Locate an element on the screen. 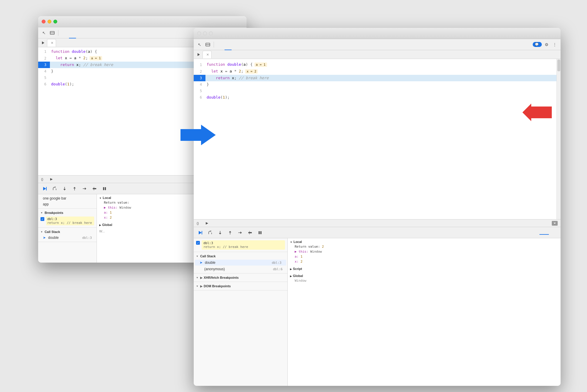  call-stack-item-double-2: ➤ double dbl:3 is located at coordinates (241, 263).